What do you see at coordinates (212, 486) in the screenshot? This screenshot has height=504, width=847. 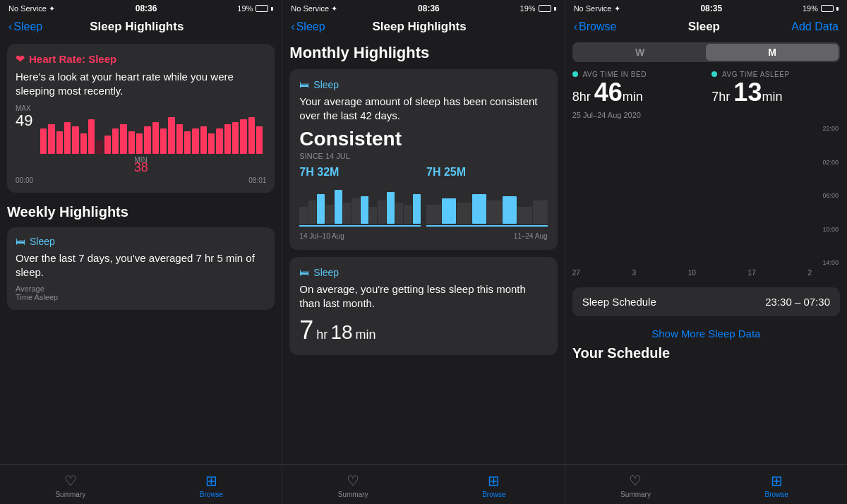 I see `tab-browse-1: ⊞ Browse` at bounding box center [212, 486].